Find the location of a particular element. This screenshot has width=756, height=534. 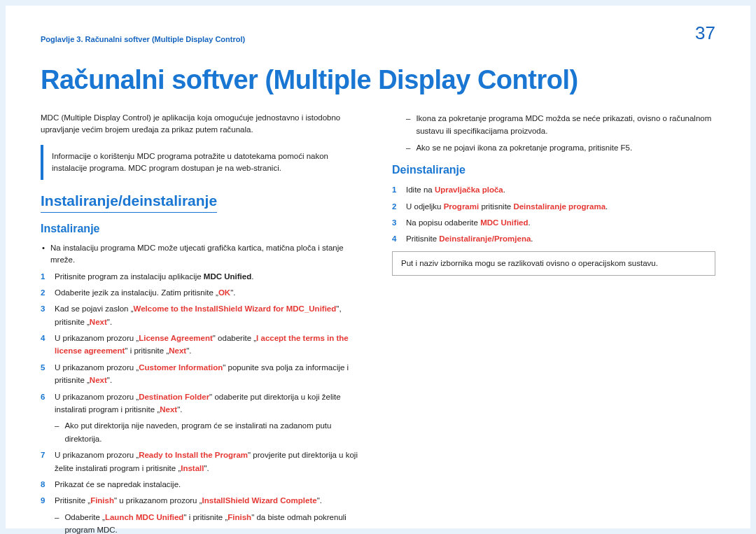

install-step-1: 1 Pritisnite program za instalaciju apli… is located at coordinates (202, 276).